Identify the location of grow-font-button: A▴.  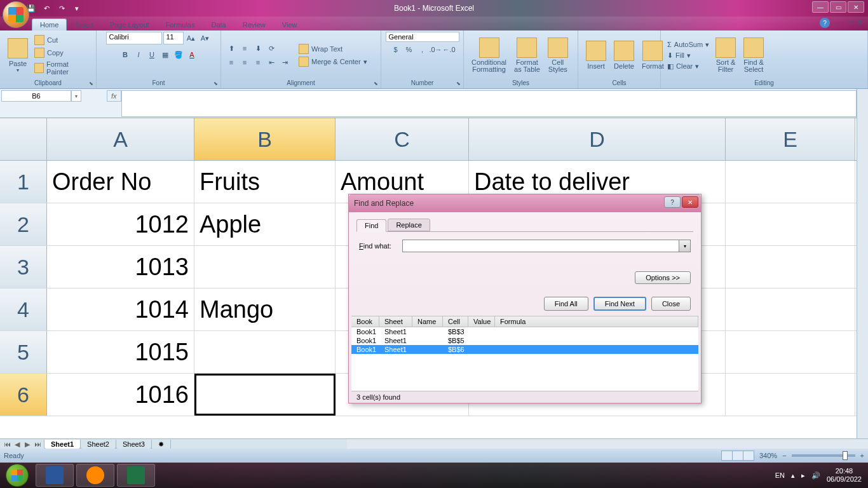
(191, 38).